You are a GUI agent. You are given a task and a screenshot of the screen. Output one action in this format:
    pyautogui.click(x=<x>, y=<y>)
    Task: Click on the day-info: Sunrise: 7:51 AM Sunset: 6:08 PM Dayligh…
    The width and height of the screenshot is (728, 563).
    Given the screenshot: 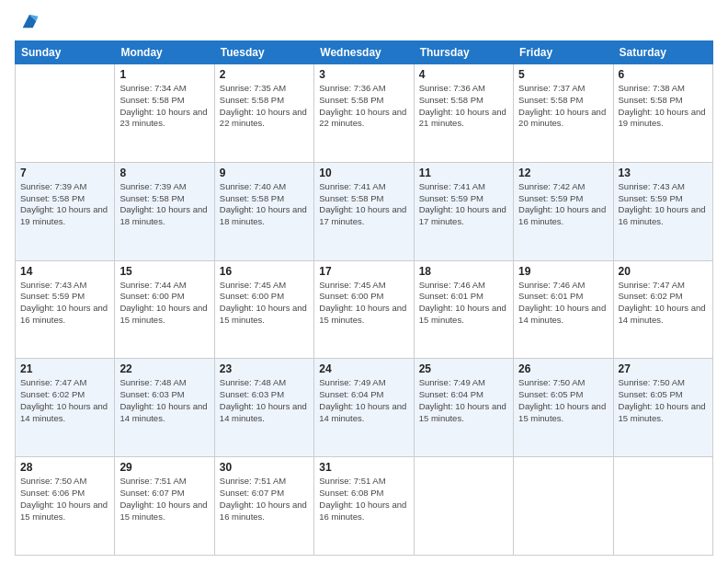 What is the action you would take?
    pyautogui.click(x=364, y=499)
    